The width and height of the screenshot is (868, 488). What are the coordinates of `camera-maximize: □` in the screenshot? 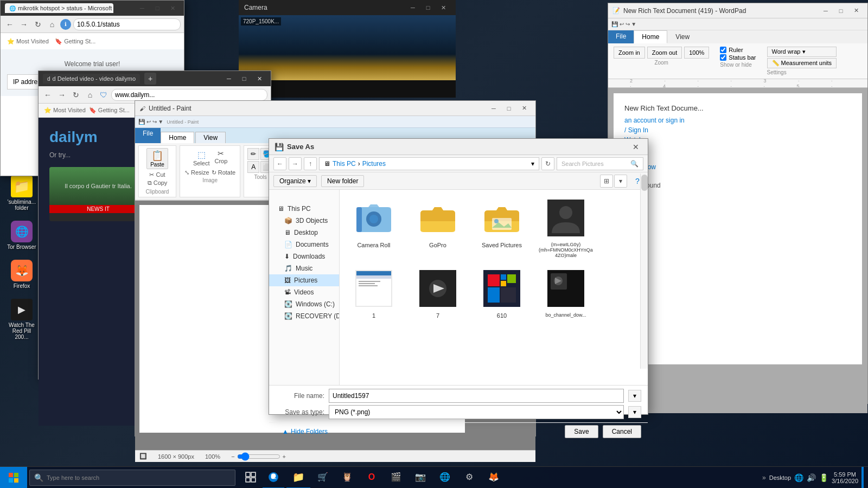 It's located at (428, 8).